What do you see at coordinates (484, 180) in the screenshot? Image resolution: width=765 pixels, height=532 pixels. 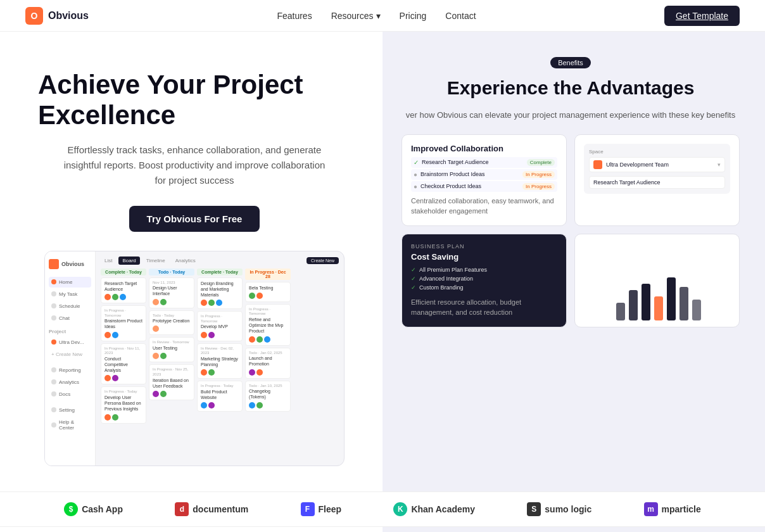 I see `benefit-card-collaboration: Improved Collaboration ✓ Research Target…` at bounding box center [484, 180].